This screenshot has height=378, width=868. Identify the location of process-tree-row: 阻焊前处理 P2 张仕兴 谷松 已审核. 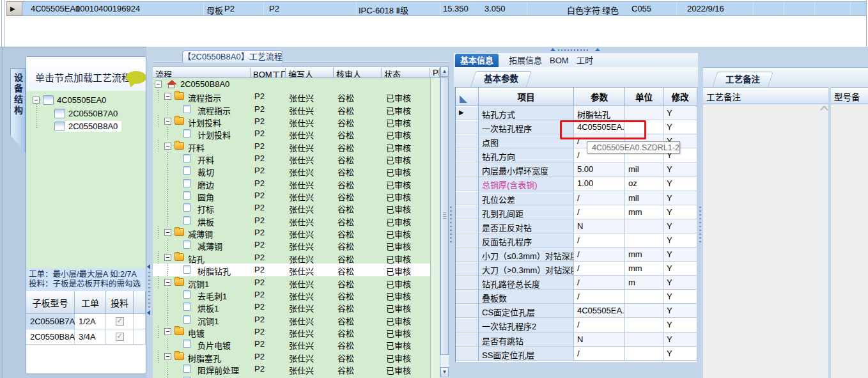
(297, 368).